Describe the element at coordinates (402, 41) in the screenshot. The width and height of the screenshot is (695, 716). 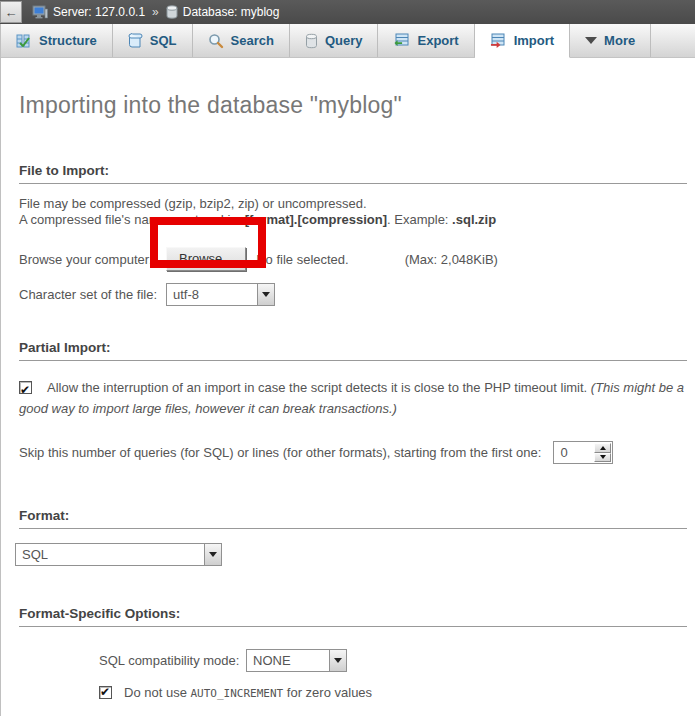
I see `export-icon` at that location.